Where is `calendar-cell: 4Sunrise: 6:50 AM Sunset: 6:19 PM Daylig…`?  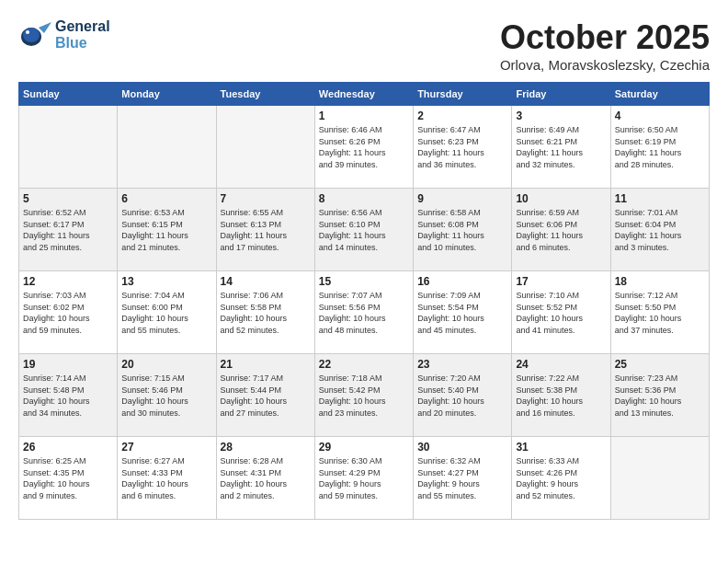 calendar-cell: 4Sunrise: 6:50 AM Sunset: 6:19 PM Daylig… is located at coordinates (660, 147).